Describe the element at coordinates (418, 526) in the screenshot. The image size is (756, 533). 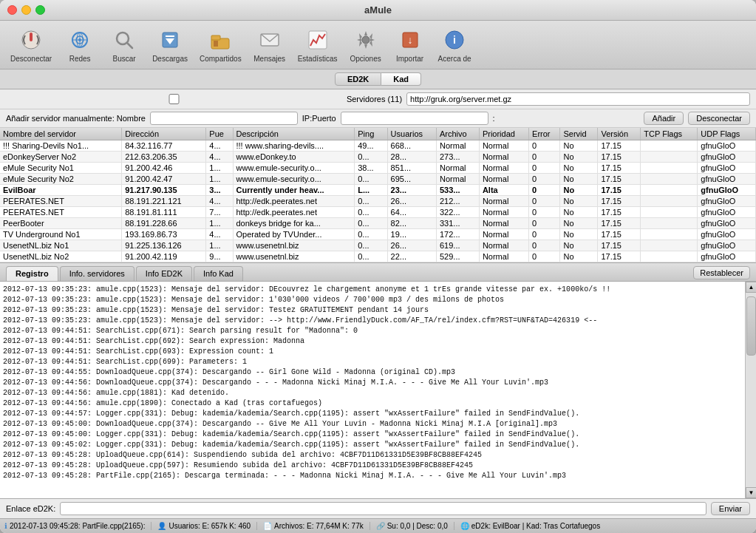
I see `status-speed-text: Su: 0,0 | Desc: 0,0` at that location.